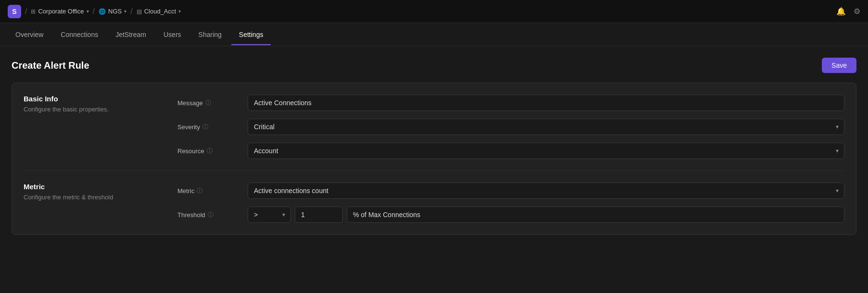  What do you see at coordinates (546, 215) in the screenshot?
I see `threshold-group: > >= < <= =` at bounding box center [546, 215].